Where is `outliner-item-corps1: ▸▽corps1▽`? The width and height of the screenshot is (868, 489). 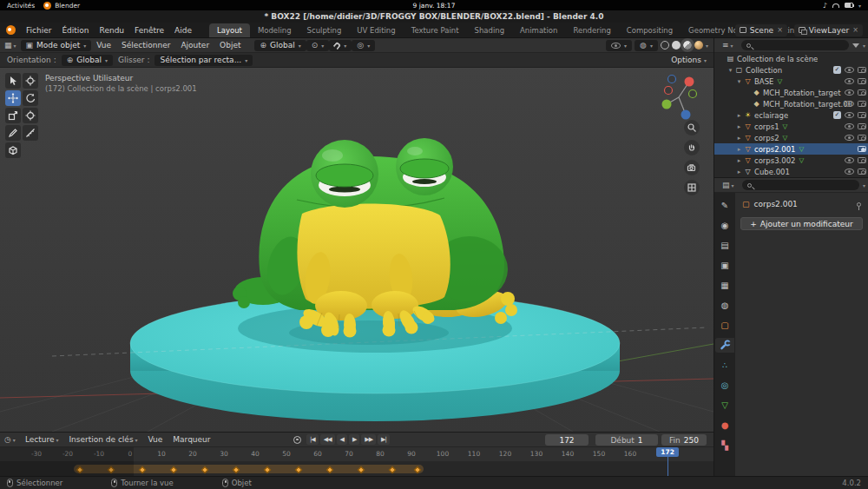
outliner-item-corps1: ▸▽corps1▽ is located at coordinates (792, 127).